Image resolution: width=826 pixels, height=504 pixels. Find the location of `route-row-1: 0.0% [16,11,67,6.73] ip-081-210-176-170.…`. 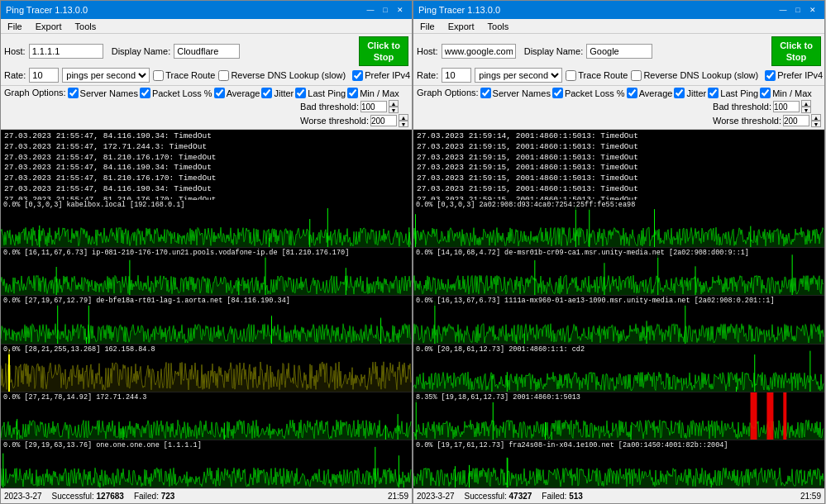

route-row-1: 0.0% [16,11,67,6.73] ip-081-210-176-170.… is located at coordinates (207, 272).